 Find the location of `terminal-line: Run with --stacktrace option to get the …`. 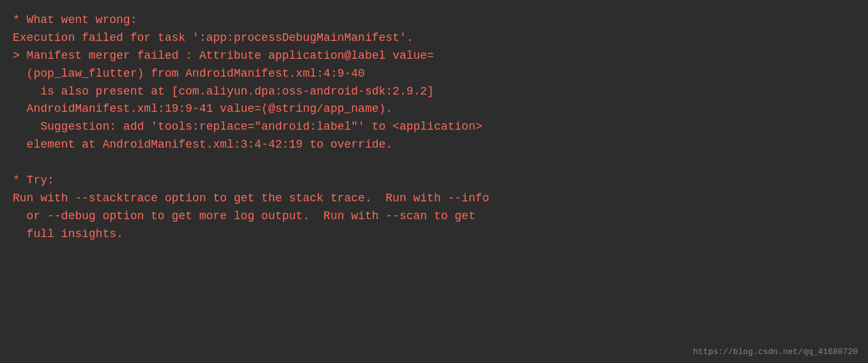

terminal-line: Run with --stacktrace option to get the … is located at coordinates (434, 199).